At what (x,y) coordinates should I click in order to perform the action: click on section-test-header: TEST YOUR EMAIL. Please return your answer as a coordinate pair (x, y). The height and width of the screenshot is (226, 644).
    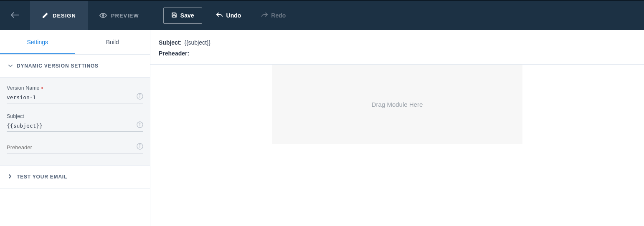
    Looking at the image, I should click on (75, 177).